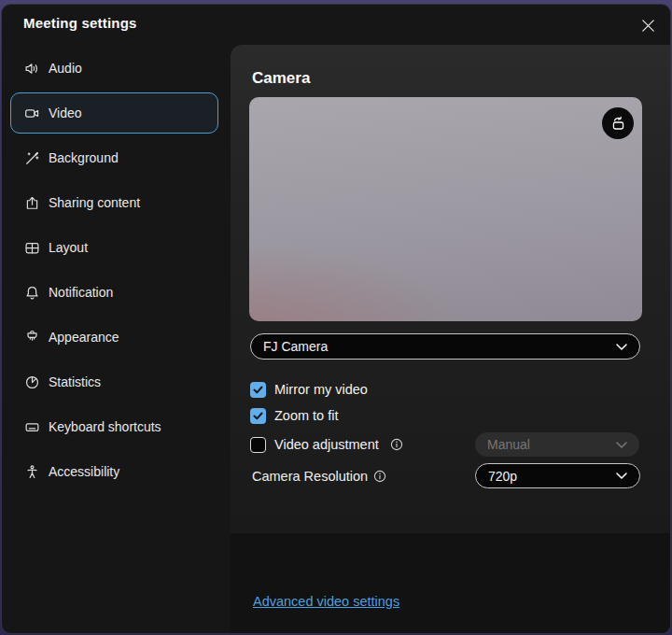  Describe the element at coordinates (319, 476) in the screenshot. I see `camera-resolution-row: Camera Resolution` at that location.